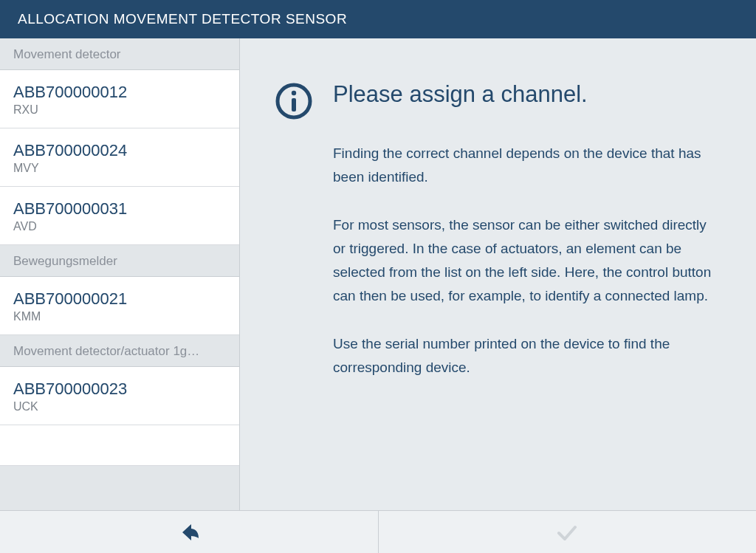 The width and height of the screenshot is (756, 553). Describe the element at coordinates (378, 532) in the screenshot. I see `footer-bar` at that location.